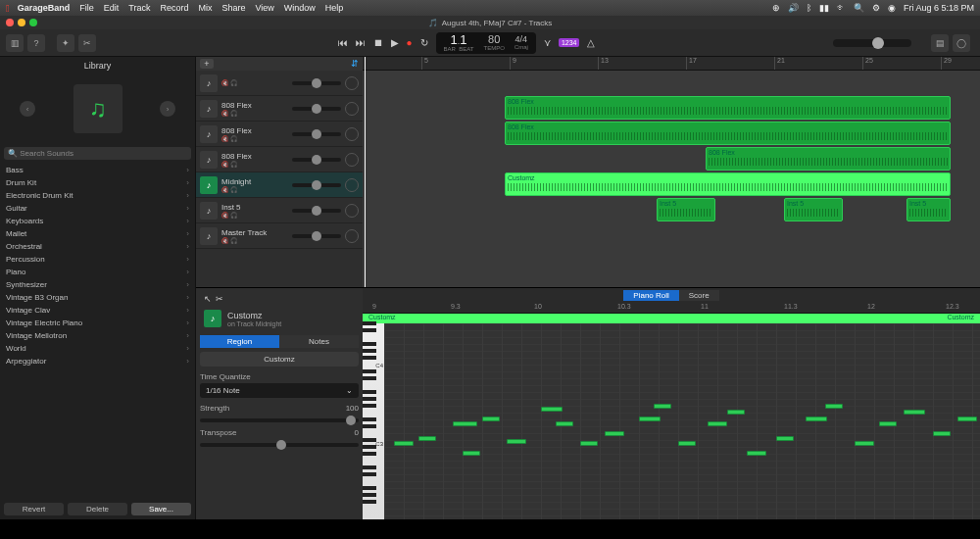 Image resolution: width=980 pixels, height=539 pixels. I want to click on playhead, so click(365, 172).